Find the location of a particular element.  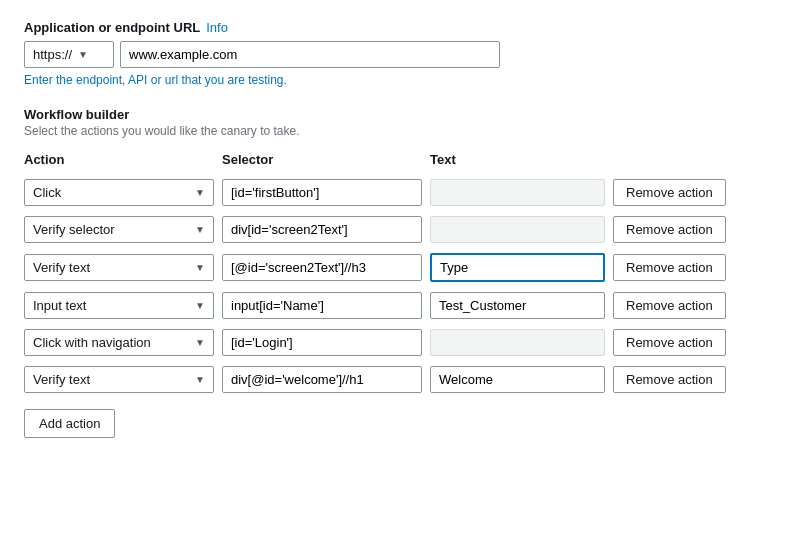

remove-col-5: Remove action is located at coordinates (688, 380).